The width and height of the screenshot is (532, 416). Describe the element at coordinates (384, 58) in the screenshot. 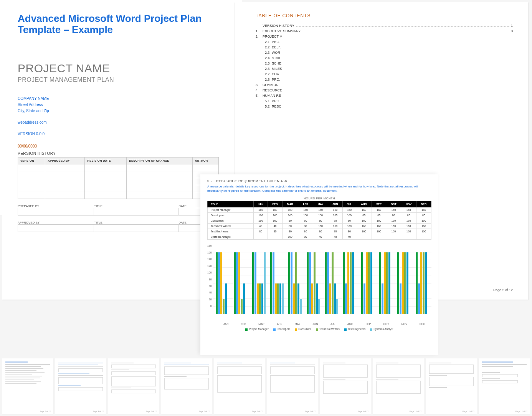

I see `toc-subentry: 2.4STAK` at that location.